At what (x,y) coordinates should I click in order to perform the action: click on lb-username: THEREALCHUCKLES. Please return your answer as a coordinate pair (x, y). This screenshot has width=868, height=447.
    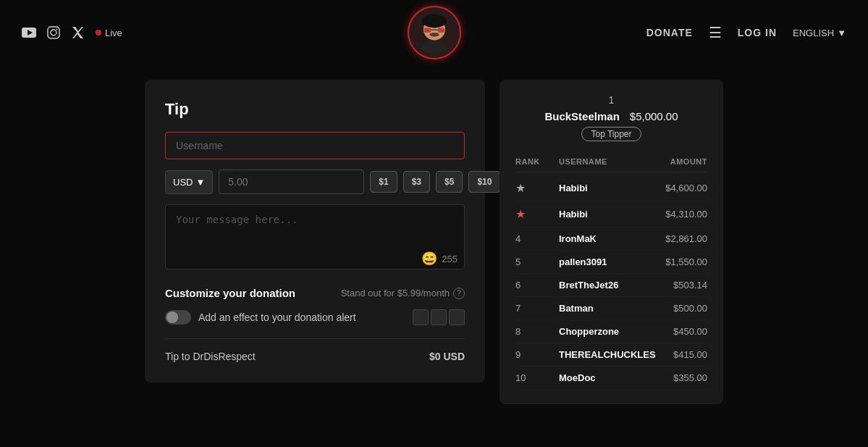
    Looking at the image, I should click on (616, 355).